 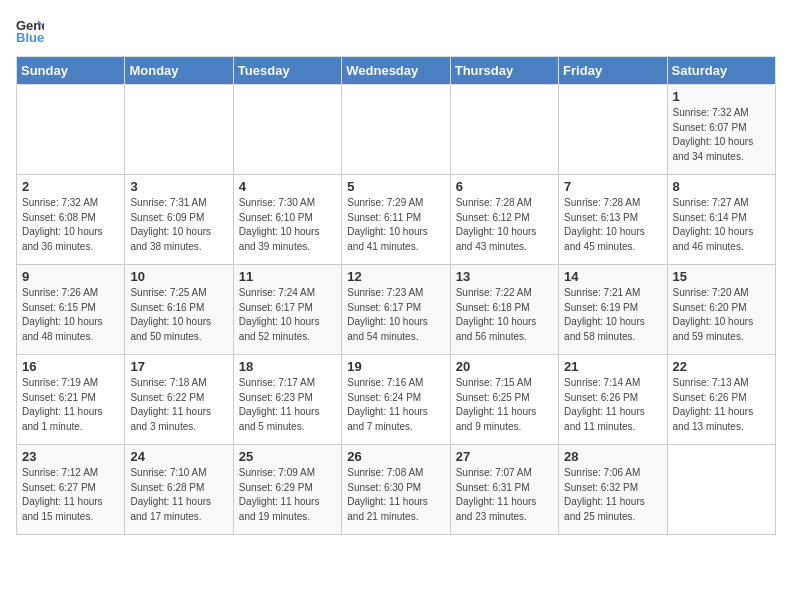 What do you see at coordinates (287, 310) in the screenshot?
I see `calendar-cell: 11Sunrise: 7:24 AM Sunset: 6:17 PM Dayli…` at bounding box center [287, 310].